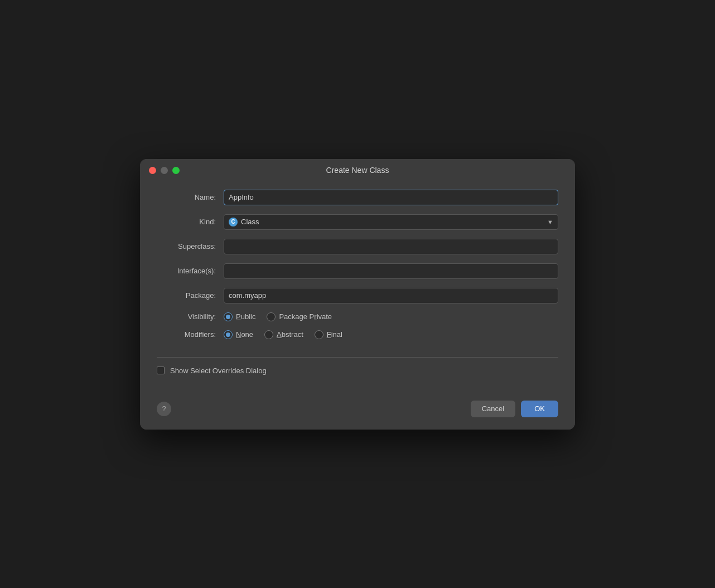 This screenshot has height=588, width=715. What do you see at coordinates (358, 271) in the screenshot?
I see `interfaces-row: Interface(s):` at bounding box center [358, 271].